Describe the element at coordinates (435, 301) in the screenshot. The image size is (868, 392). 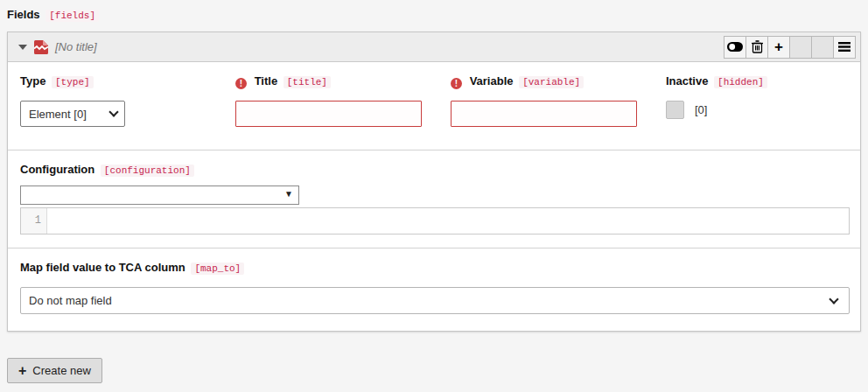
I see `map-to-select: Do not map field` at that location.